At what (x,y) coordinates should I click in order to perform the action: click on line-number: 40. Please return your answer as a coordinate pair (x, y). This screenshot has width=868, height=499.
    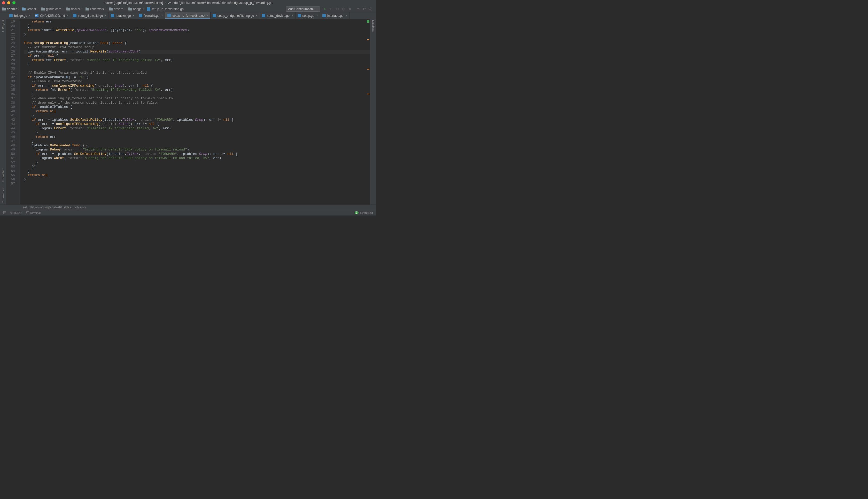
    Looking at the image, I should click on (11, 112).